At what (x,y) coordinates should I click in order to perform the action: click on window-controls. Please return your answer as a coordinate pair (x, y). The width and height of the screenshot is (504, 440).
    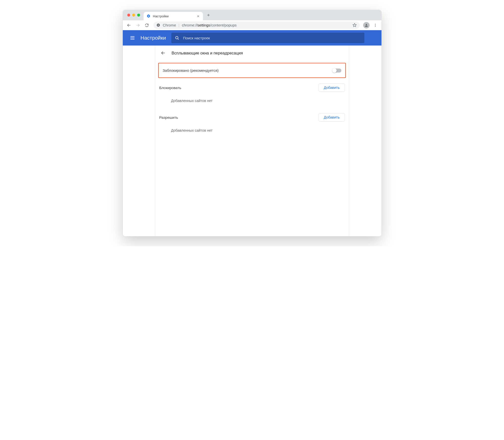
    Looking at the image, I should click on (134, 15).